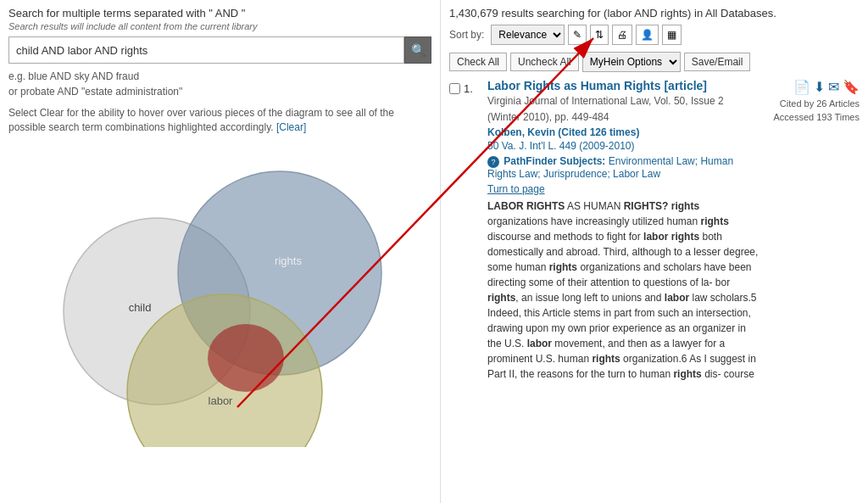 This screenshot has width=868, height=503. Describe the element at coordinates (141, 307) in the screenshot. I see `child-label: child` at that location.